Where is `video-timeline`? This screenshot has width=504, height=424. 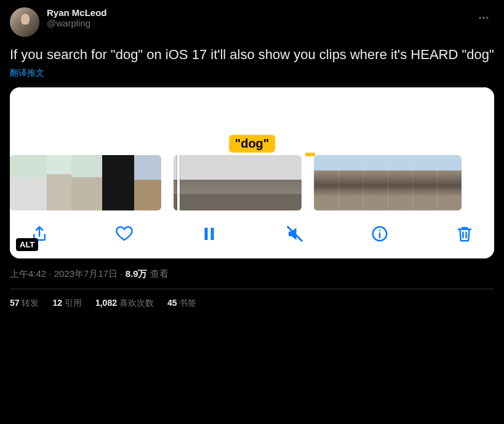
video-timeline is located at coordinates (252, 183).